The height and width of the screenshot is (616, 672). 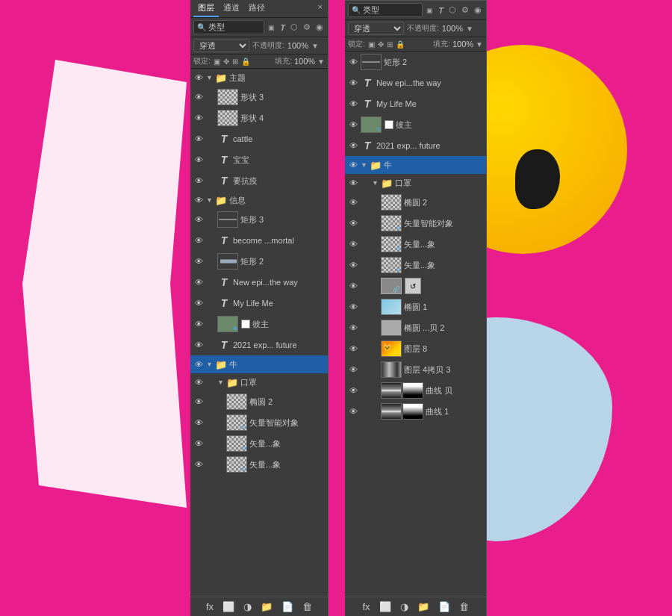 I want to click on right-opacity-value: 100%, so click(x=452, y=28).